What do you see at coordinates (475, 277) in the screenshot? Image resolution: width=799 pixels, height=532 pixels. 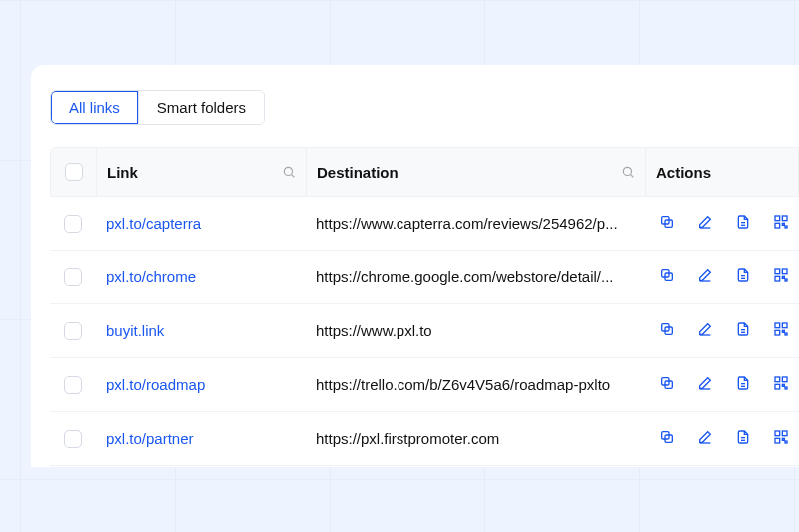 I see `row-destination: https://chrome.google.com/webstore/detai…` at bounding box center [475, 277].